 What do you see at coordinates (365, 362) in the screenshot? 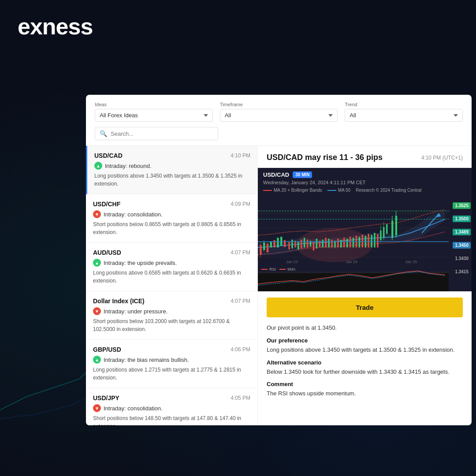
I see `alternative-label: Alternative scenario` at bounding box center [365, 362].